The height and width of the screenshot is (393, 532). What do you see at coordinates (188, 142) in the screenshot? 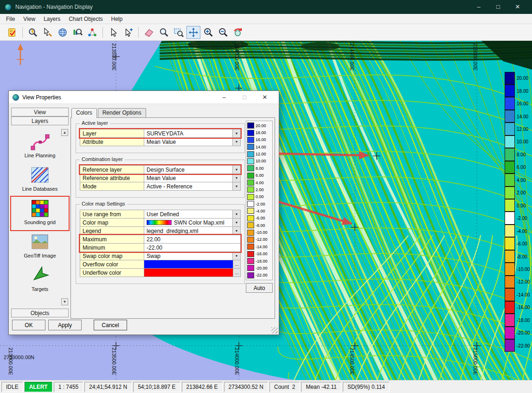
I see `field-value-attribute: Mean Value` at bounding box center [188, 142].